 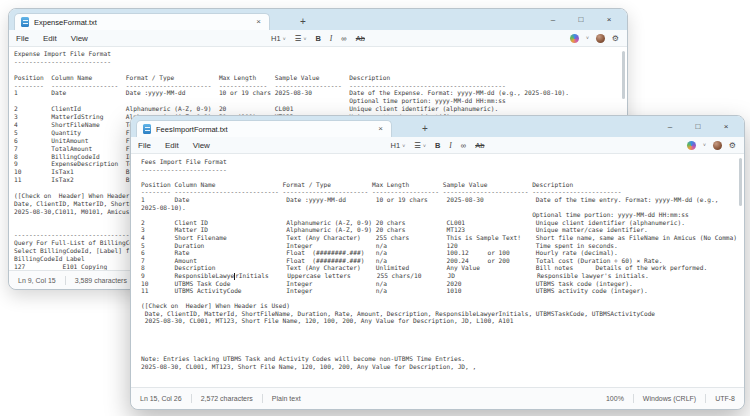 What do you see at coordinates (161, 398) in the screenshot?
I see `status-cursor-position: Ln 15, Col 26` at bounding box center [161, 398].